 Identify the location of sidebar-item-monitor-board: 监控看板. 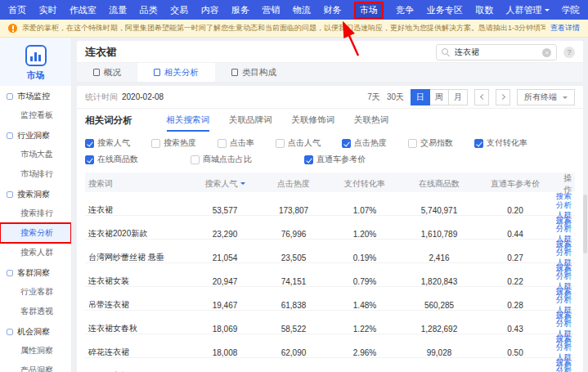
(36, 115).